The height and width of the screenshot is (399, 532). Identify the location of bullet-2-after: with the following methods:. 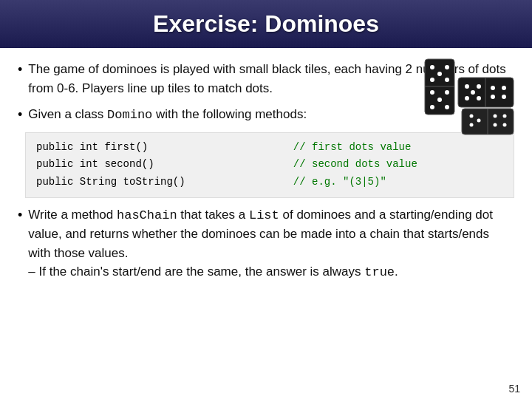
(229, 114).